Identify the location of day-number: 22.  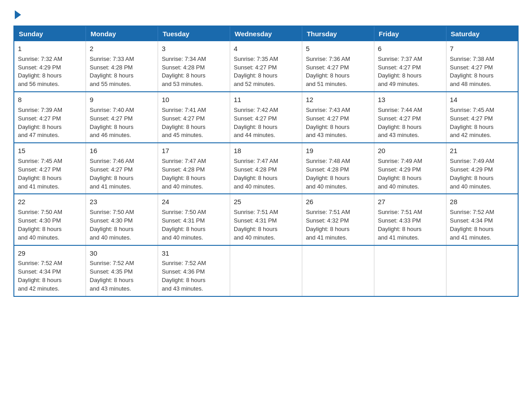
(50, 202).